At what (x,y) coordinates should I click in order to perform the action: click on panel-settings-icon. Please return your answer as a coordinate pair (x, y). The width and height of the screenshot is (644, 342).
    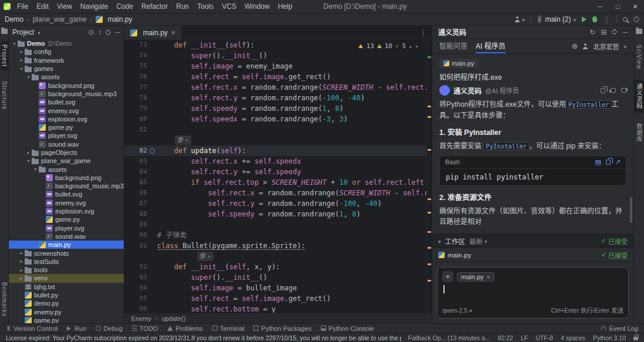
    Looking at the image, I should click on (108, 33).